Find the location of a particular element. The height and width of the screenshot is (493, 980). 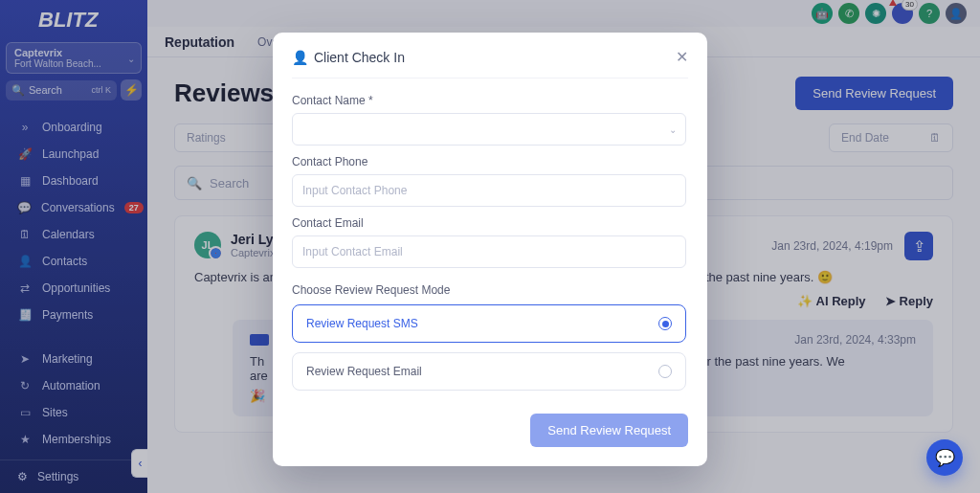

person-icon: 👤 is located at coordinates (301, 57).